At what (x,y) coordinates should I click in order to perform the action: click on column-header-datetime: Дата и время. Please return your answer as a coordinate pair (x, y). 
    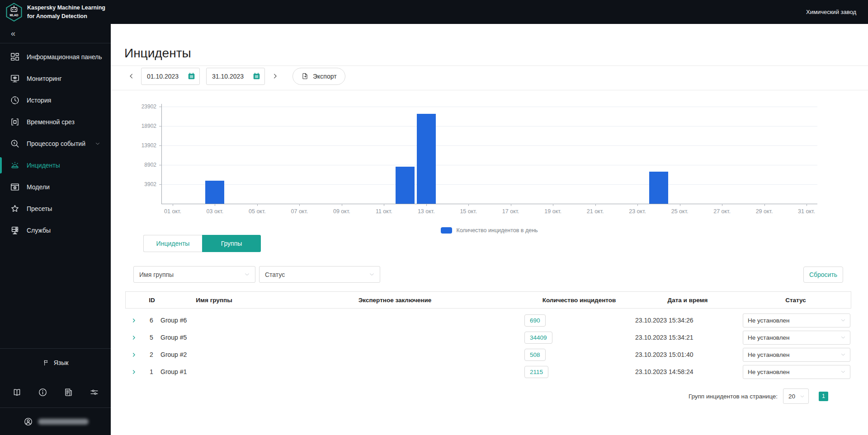
    Looking at the image, I should click on (688, 300).